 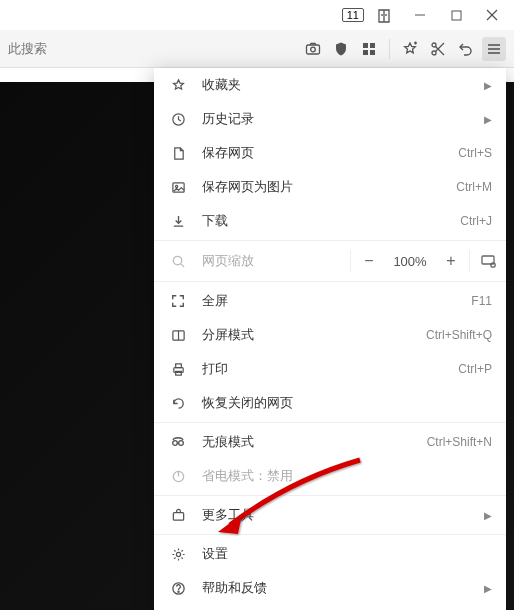 I want to click on menu-save-as-image: 保存网页为图片 Ctrl+M, so click(x=330, y=187).